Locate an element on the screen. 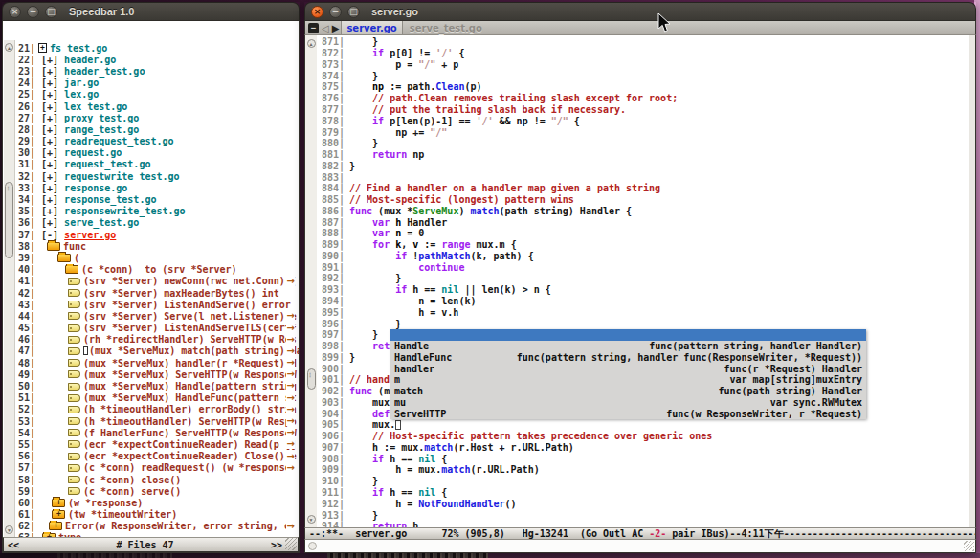  speedbar-item-label: (ecr *expectContinueReader) Read(p [] is located at coordinates (189, 444).